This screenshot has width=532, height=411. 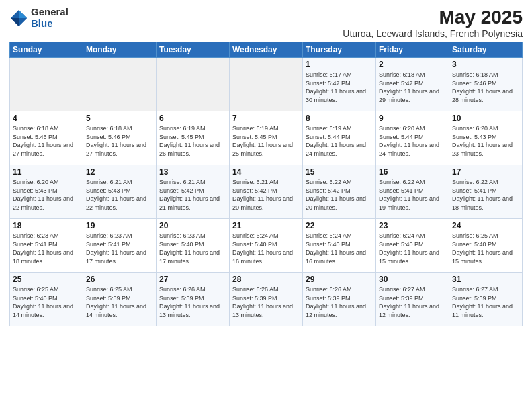 What do you see at coordinates (412, 85) in the screenshot?
I see `table-row: 2Sunrise: 6:18 AM Sunset: 5:47 PM Daylig…` at bounding box center [412, 85].